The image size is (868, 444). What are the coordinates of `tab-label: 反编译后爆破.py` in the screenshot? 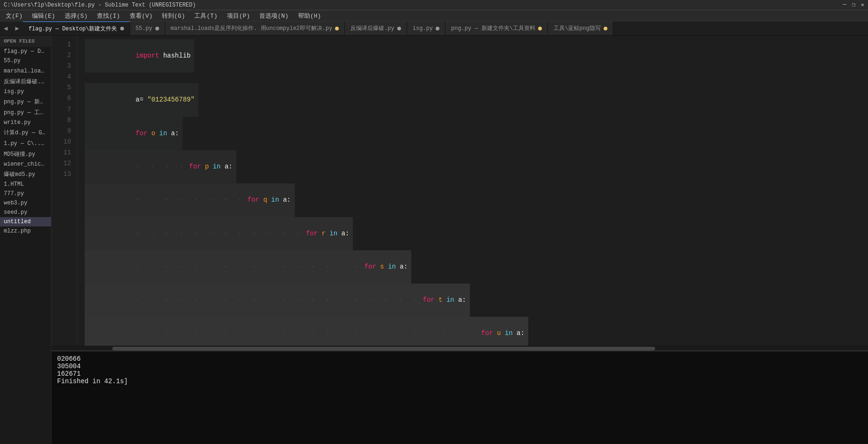 It's located at (372, 28).